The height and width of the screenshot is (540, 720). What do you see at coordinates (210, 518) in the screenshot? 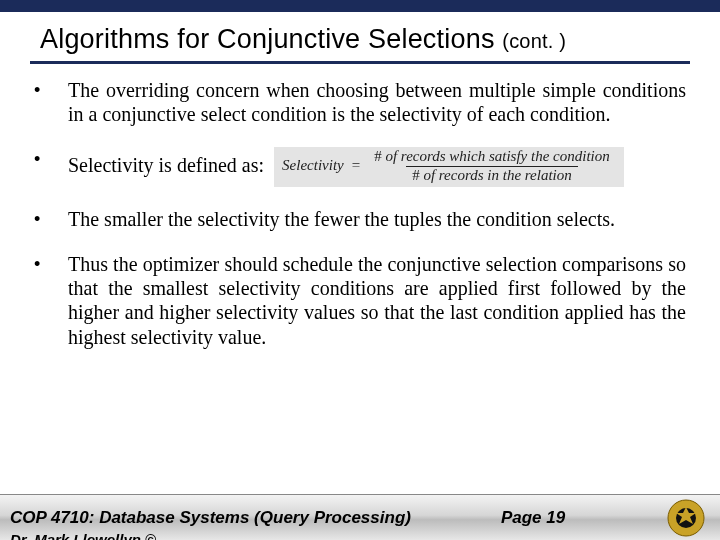
I see `footer-course: COP 4710: Database Systems (Query Proces…` at bounding box center [210, 518].